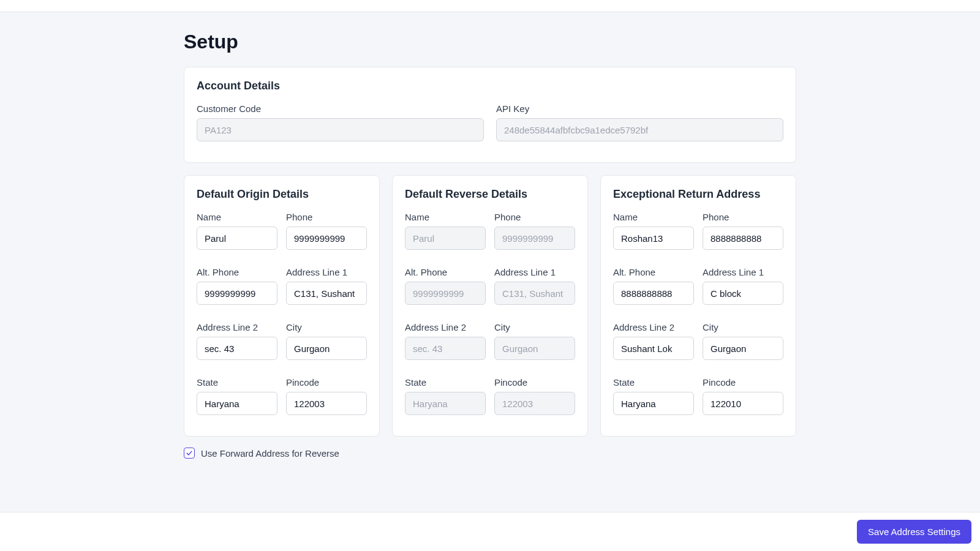 This screenshot has width=980, height=551. What do you see at coordinates (445, 217) in the screenshot?
I see `reverse-name-label: Name` at bounding box center [445, 217].